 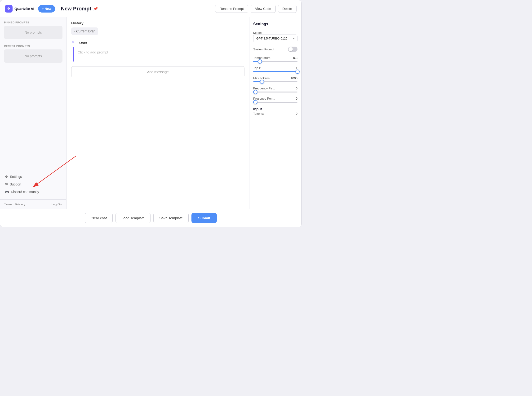 I want to click on frequency-penalty-value: 0, so click(x=297, y=88).